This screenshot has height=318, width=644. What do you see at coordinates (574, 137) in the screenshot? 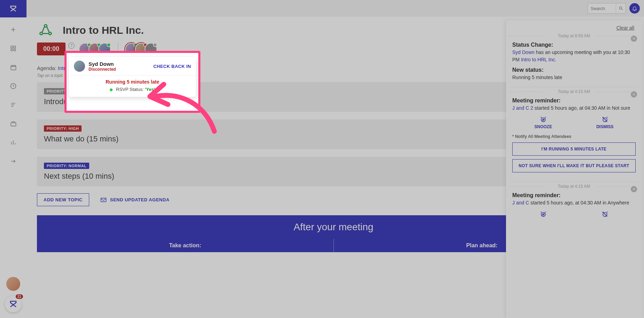
I see `notify-all-label: * Notify All Meeting Attendees` at bounding box center [574, 137].